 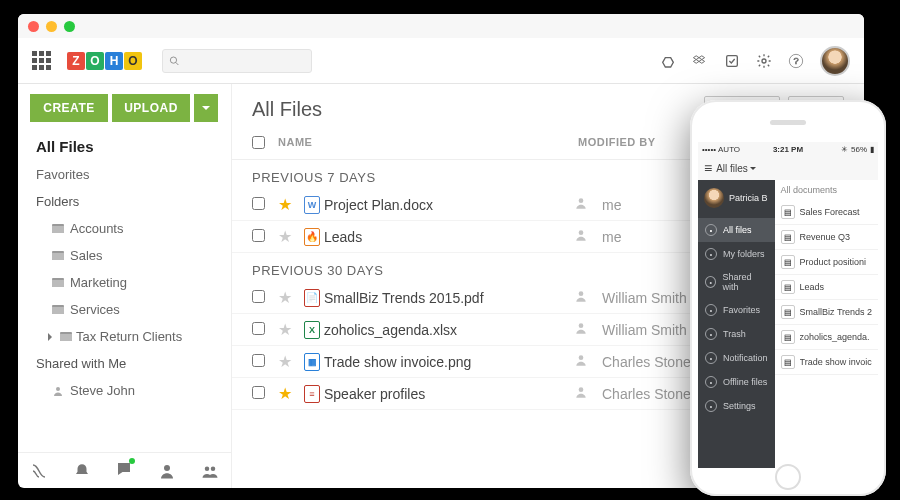 What do you see at coordinates (124, 470) in the screenshot?
I see `chat-icon` at bounding box center [124, 470].